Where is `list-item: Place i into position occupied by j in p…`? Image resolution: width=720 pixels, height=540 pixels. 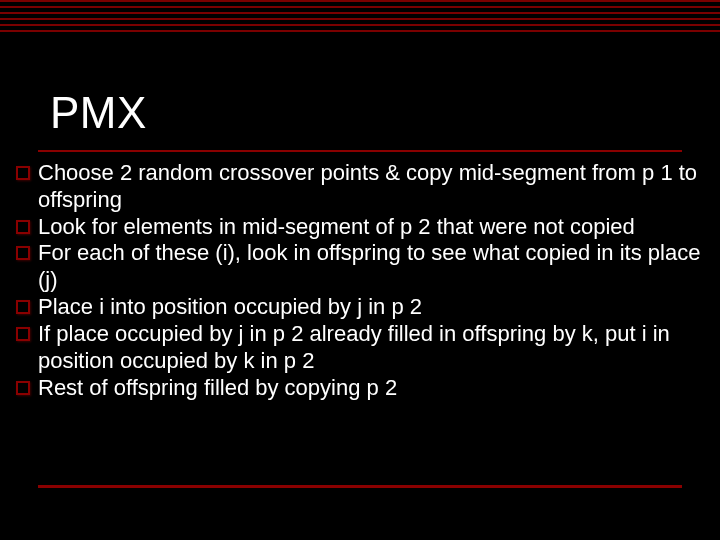
list-item: Place i into position occupied by j in p… is located at coordinates (361, 308).